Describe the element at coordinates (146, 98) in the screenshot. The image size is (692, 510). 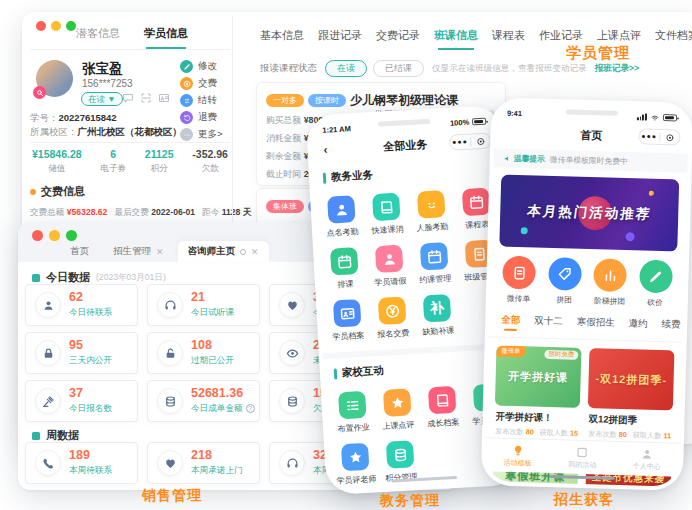
I see `scan-icon` at that location.